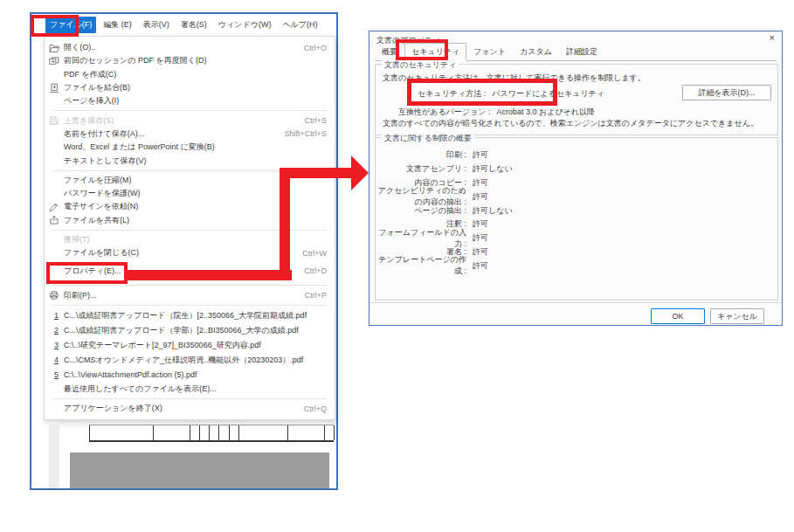  What do you see at coordinates (190, 121) in the screenshot?
I see `menu-item: 上書き保存(S) Ctrl+S` at bounding box center [190, 121].